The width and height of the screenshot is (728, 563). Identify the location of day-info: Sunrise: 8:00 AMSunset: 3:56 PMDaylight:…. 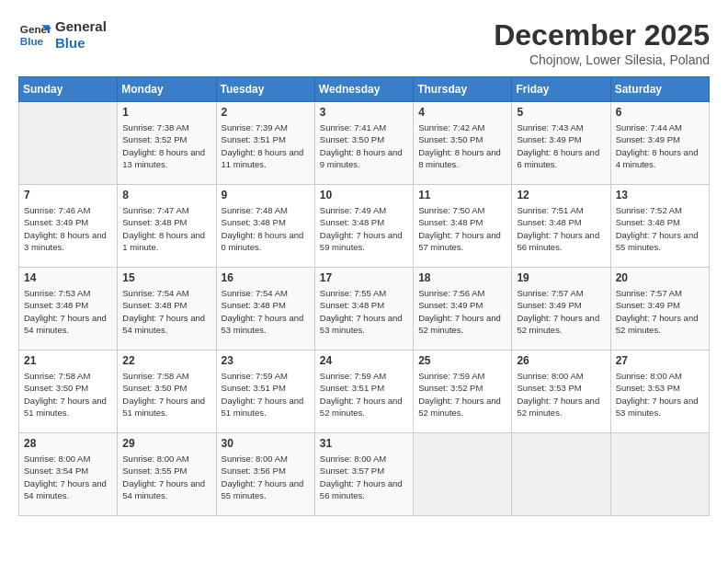
(266, 477).